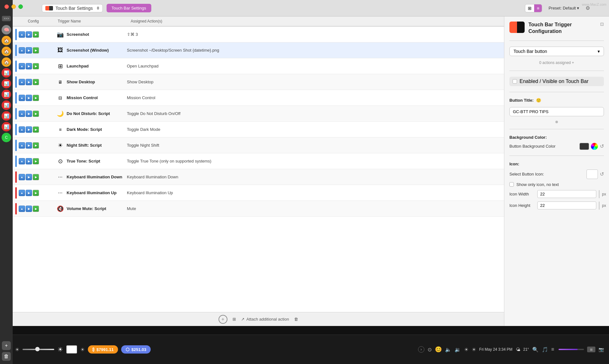 This screenshot has height=364, width=609. I want to click on sidebar-item-chart2: 📊, so click(6, 84).